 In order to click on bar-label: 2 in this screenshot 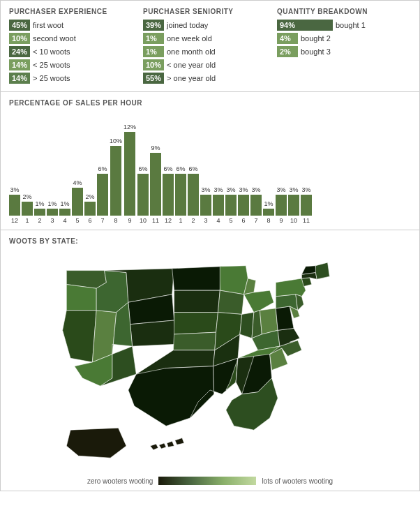, I will do `click(194, 221)`.